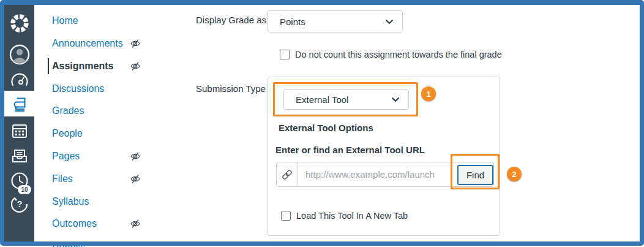 The height and width of the screenshot is (247, 644). I want to click on final-grade-checkbox-label: Do not count this assignment towards the…, so click(399, 55).